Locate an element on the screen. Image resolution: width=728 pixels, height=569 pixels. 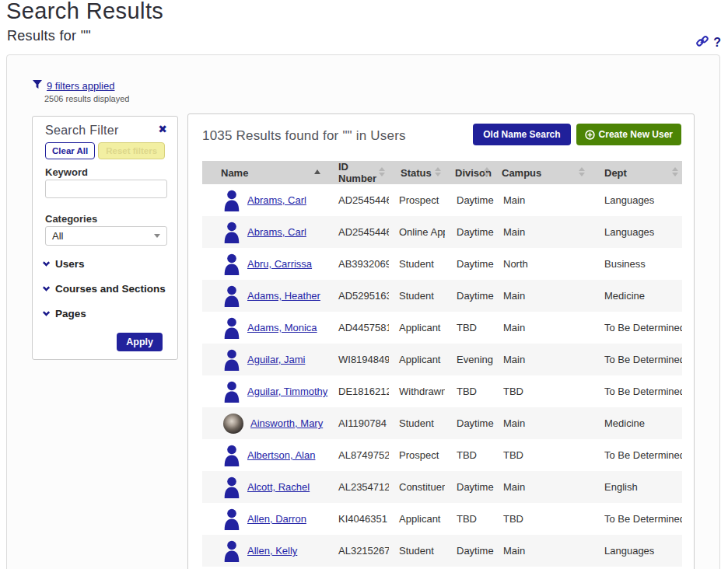
keyword-input is located at coordinates (106, 189).